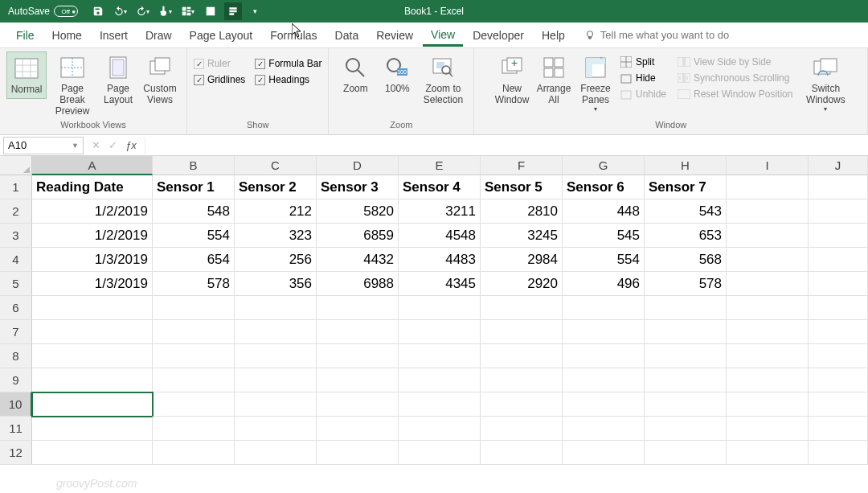 This screenshot has height=493, width=868. I want to click on cell-I1, so click(768, 187).